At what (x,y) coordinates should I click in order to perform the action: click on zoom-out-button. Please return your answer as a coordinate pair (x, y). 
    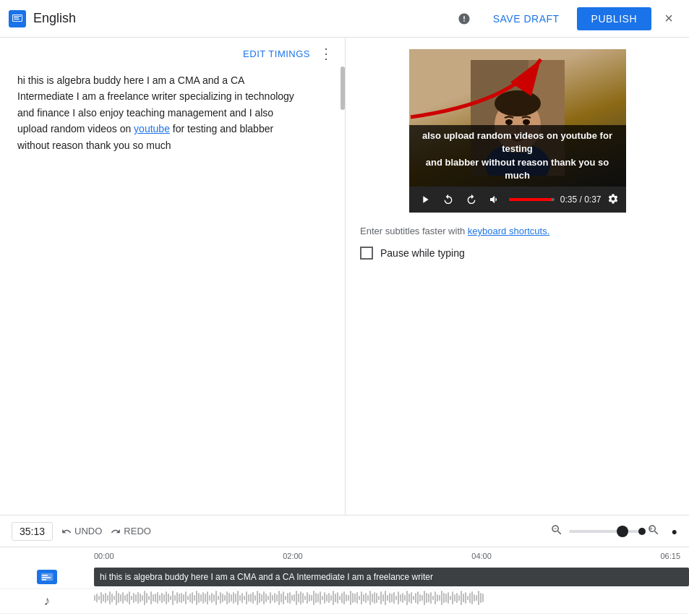
    Looking at the image, I should click on (557, 531).